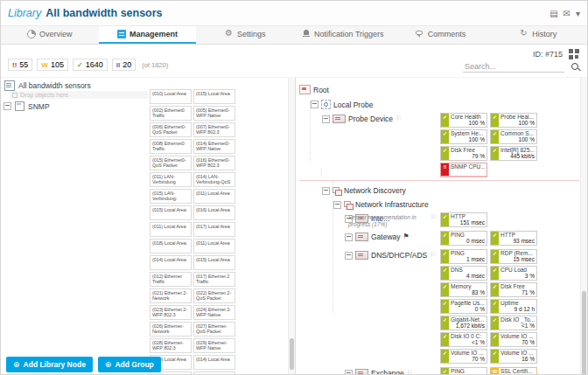 The width and height of the screenshot is (588, 375). I want to click on sensor-tile: ✓Disk Free71 %, so click(514, 290).